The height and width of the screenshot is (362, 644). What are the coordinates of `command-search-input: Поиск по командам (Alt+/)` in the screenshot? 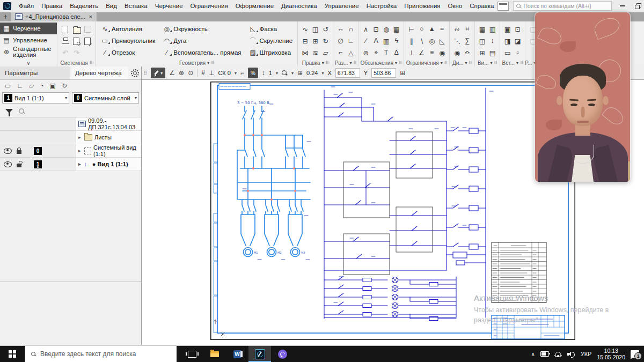 It's located at (562, 6).